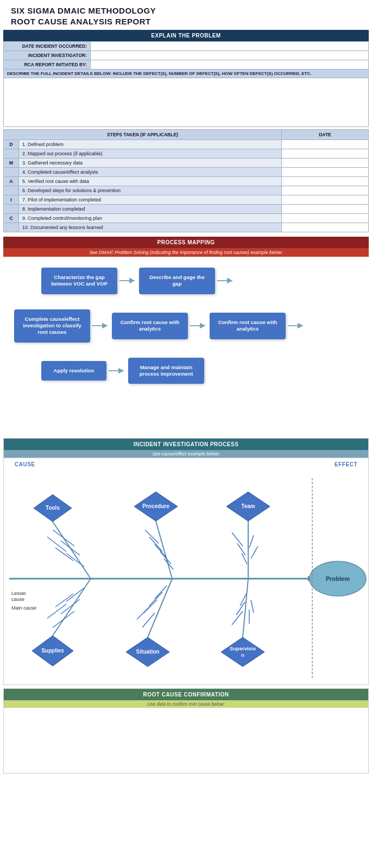 This screenshot has width=372, height=868. Describe the element at coordinates (186, 242) in the screenshot. I see `process-mapping-header: PROCESS MAPPING` at that location.